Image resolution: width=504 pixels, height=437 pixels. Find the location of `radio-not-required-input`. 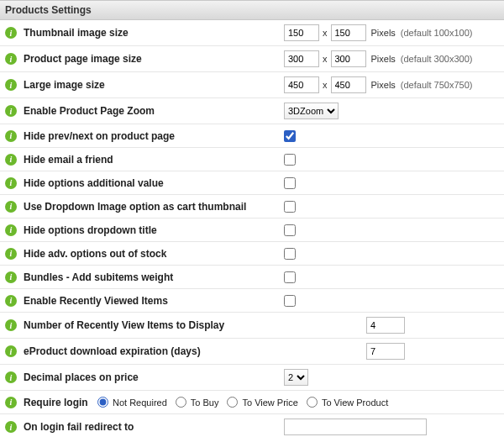

radio-not-required-input is located at coordinates (102, 402).